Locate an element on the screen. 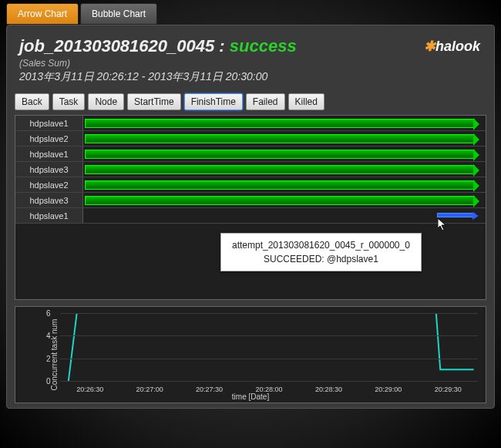 Image resolution: width=501 pixels, height=448 pixels. xtick: 20:28:30 is located at coordinates (328, 389).